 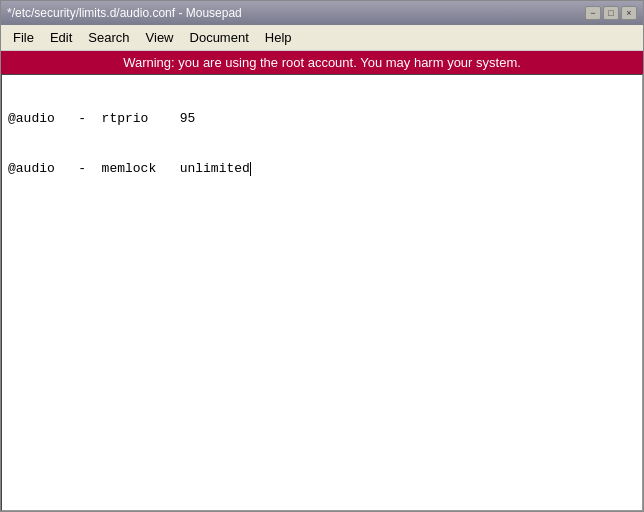 What do you see at coordinates (124, 13) in the screenshot?
I see `window-title: */etc/security/limits.d/audio.conf - Mou…` at bounding box center [124, 13].